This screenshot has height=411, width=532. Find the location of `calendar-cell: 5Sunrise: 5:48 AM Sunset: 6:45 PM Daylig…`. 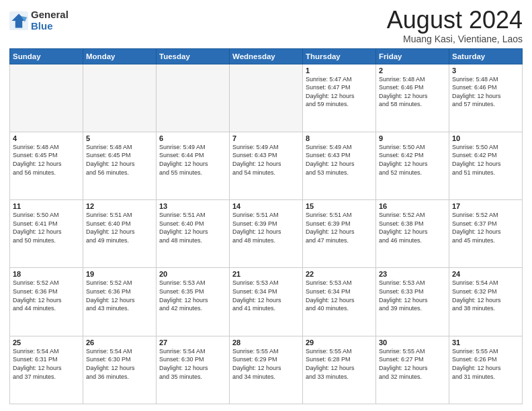

calendar-cell: 5Sunrise: 5:48 AM Sunset: 6:45 PM Daylig… is located at coordinates (120, 165).